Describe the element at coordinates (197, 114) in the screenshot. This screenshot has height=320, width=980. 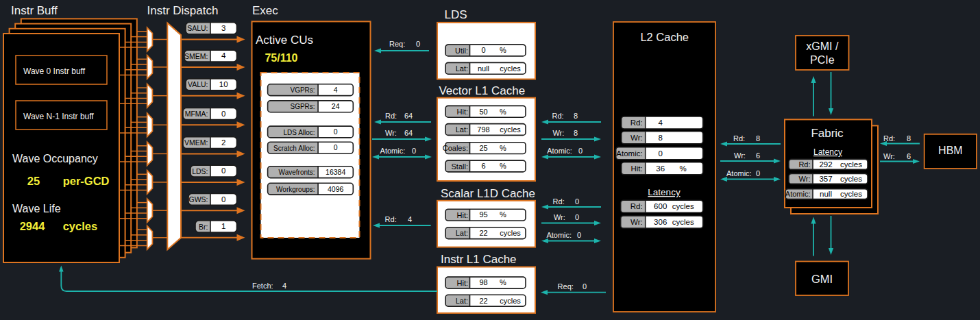
I see `svg-text: MFMA:` at that location.